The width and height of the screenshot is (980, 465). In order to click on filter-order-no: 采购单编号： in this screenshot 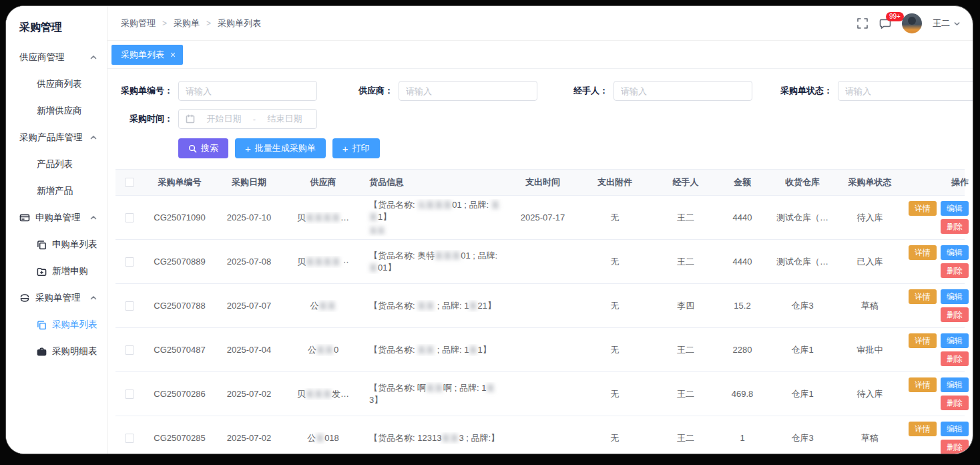, I will do `click(217, 91)`.